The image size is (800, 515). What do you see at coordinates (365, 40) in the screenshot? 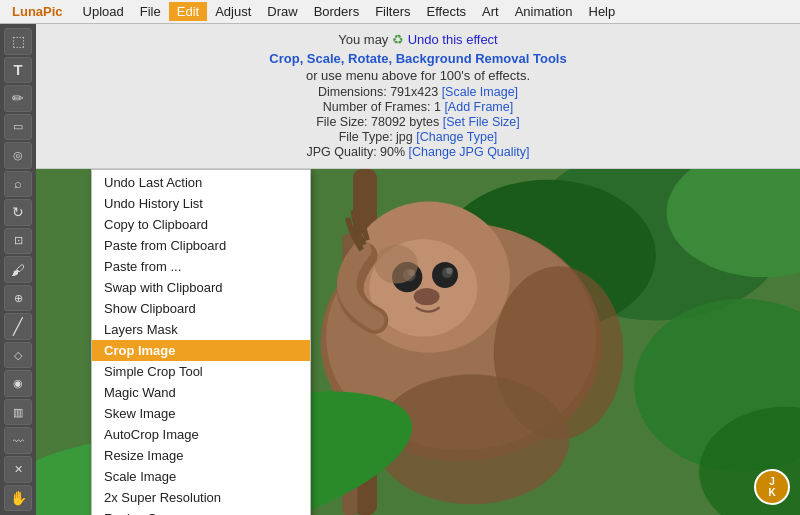
I see `undo-text: You may` at bounding box center [365, 40].